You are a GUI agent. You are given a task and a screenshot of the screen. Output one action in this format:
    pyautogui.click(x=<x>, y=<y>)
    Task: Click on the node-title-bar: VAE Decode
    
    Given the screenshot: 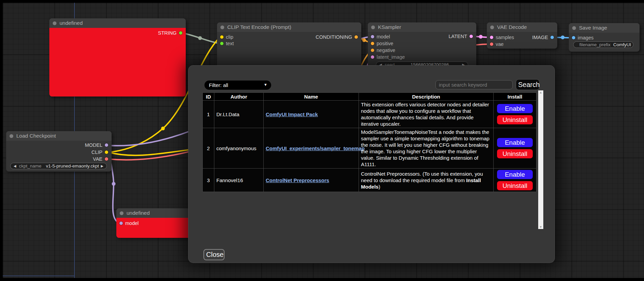 What is the action you would take?
    pyautogui.click(x=522, y=27)
    